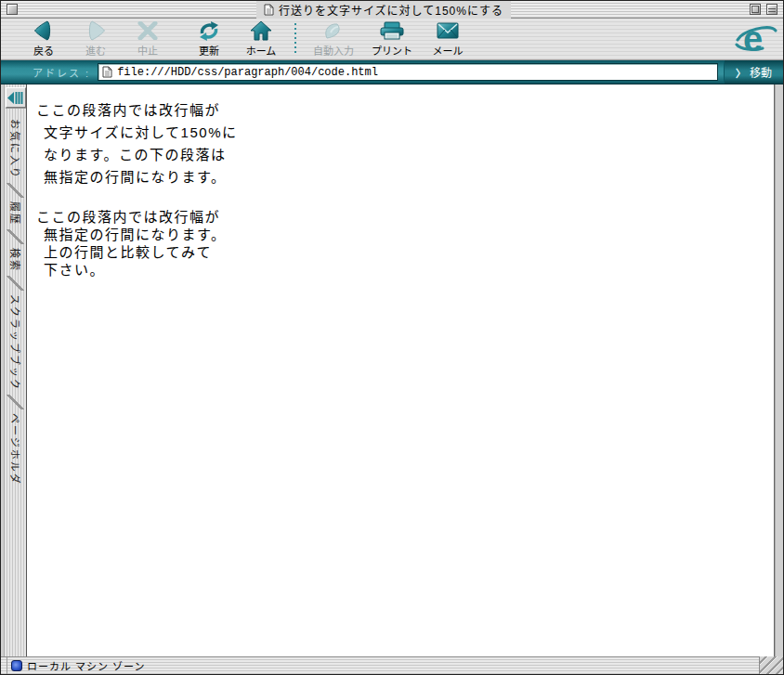  What do you see at coordinates (261, 31) in the screenshot?
I see `home-icon` at bounding box center [261, 31].